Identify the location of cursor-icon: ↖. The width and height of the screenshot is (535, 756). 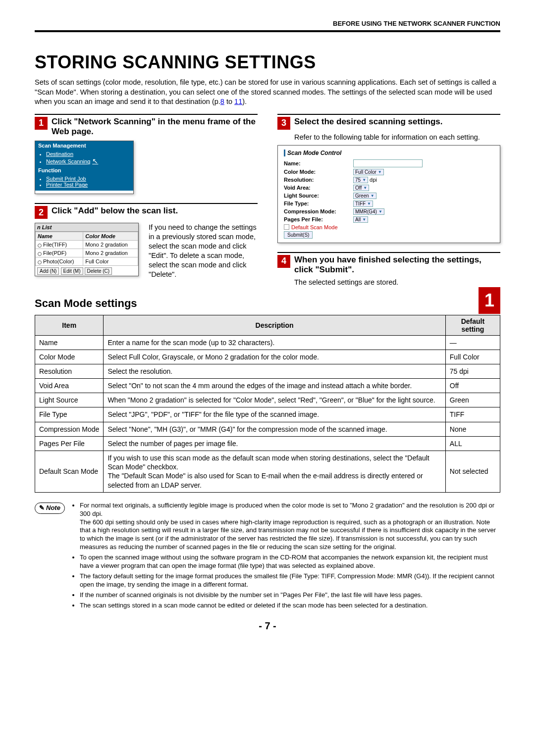
(95, 161).